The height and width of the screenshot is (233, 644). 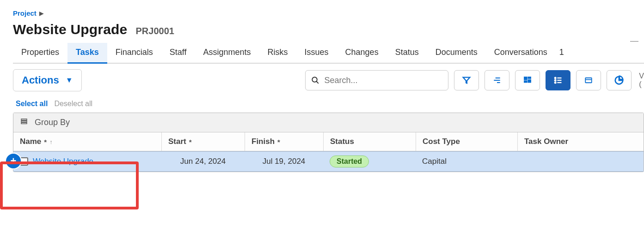 I want to click on search-input, so click(x=383, y=80).